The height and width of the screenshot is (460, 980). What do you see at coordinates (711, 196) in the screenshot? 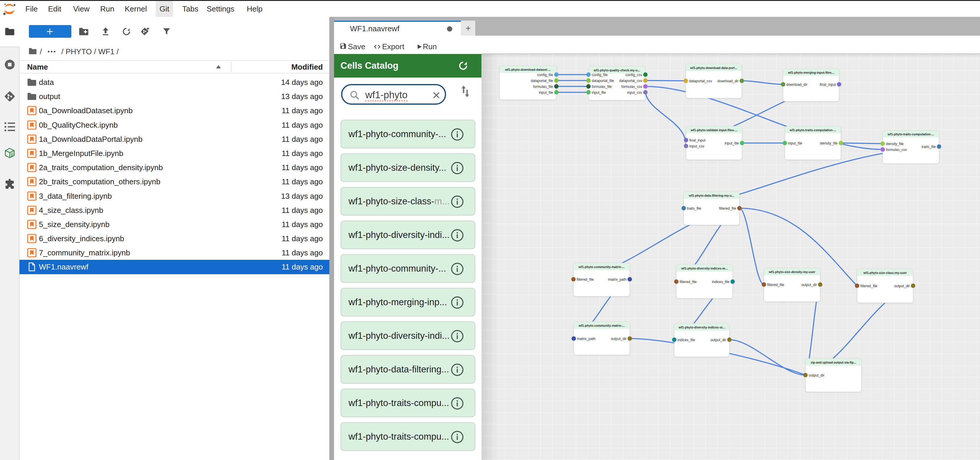
I see `svg-text: wf1-phyto-data-filtering-my-u.` at bounding box center [711, 196].